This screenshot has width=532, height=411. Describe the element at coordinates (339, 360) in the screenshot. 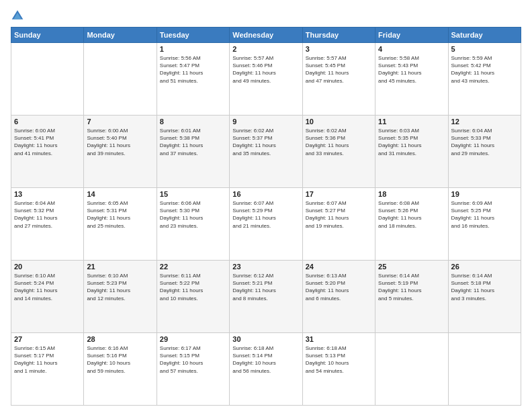

I see `cell-info: Sunrise: 6:18 AM Sunset: 5:13 PM Dayligh…` at that location.